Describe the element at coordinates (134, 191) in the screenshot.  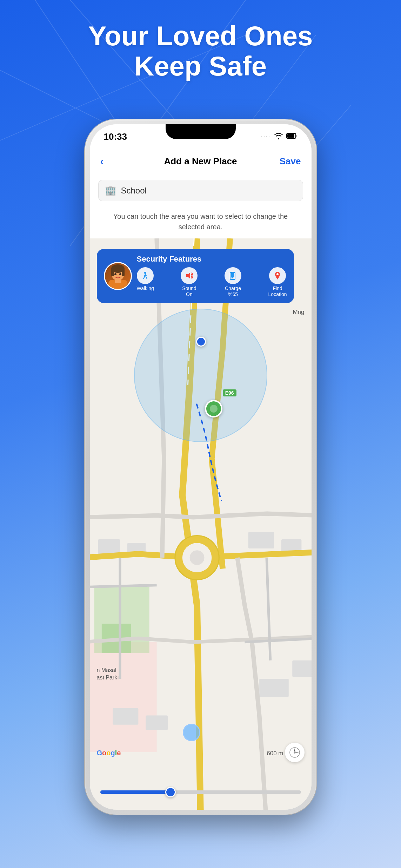
I see `search-input: School` at that location.